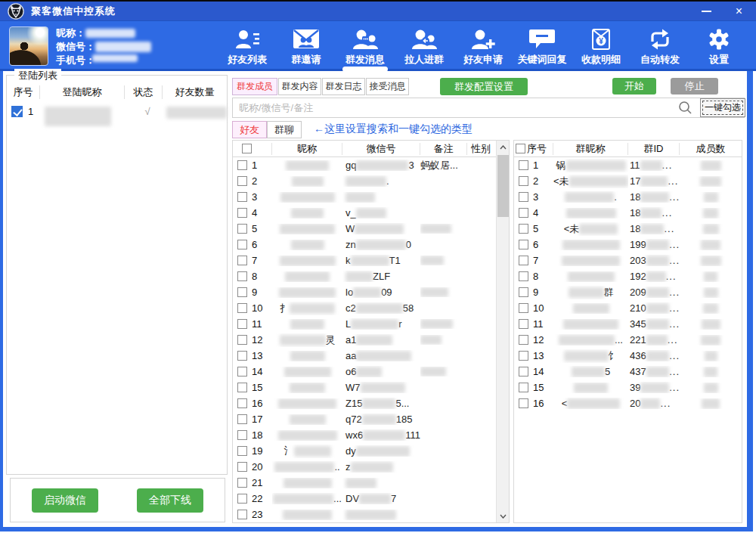 This screenshot has height=533, width=756. I want to click on window-title: 聚客微信中控系统, so click(73, 11).